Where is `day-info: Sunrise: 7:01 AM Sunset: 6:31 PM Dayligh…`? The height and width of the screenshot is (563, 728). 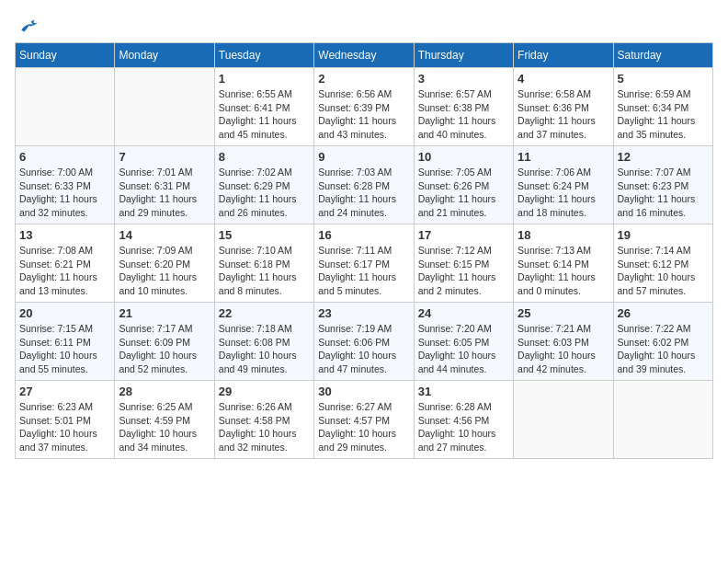
day-info: Sunrise: 7:01 AM Sunset: 6:31 PM Dayligh… is located at coordinates (164, 193).